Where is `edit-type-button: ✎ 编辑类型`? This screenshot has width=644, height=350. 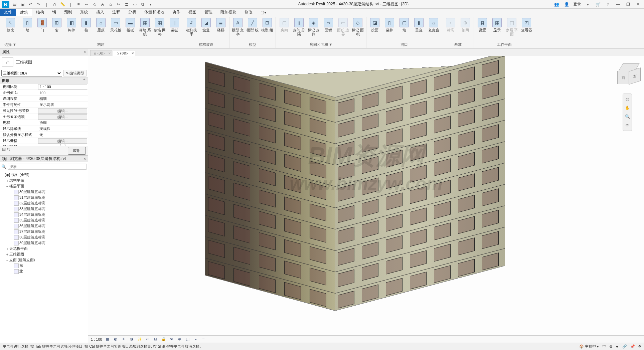 edit-type-button: ✎ 编辑类型 is located at coordinates (75, 73).